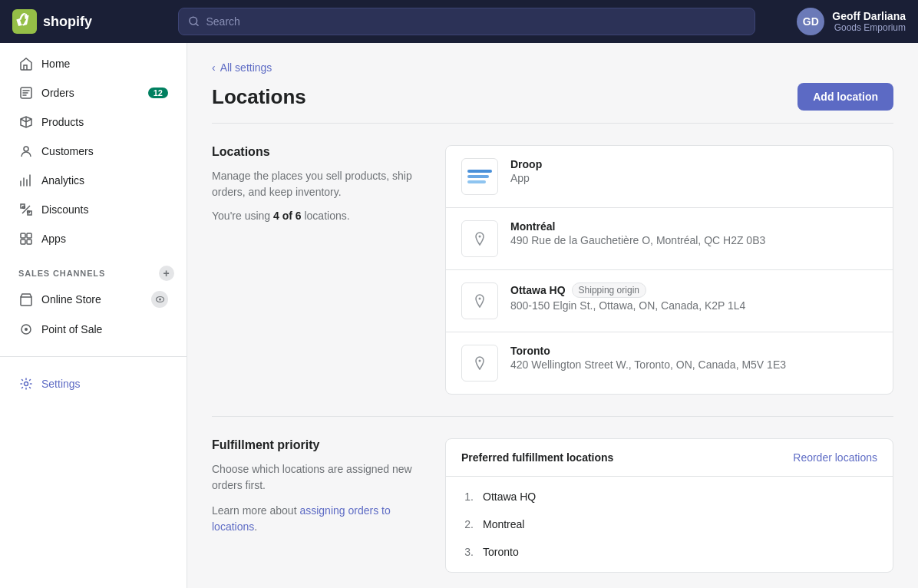 The width and height of the screenshot is (918, 588). I want to click on breadcrumb: ‹ All settings, so click(553, 68).